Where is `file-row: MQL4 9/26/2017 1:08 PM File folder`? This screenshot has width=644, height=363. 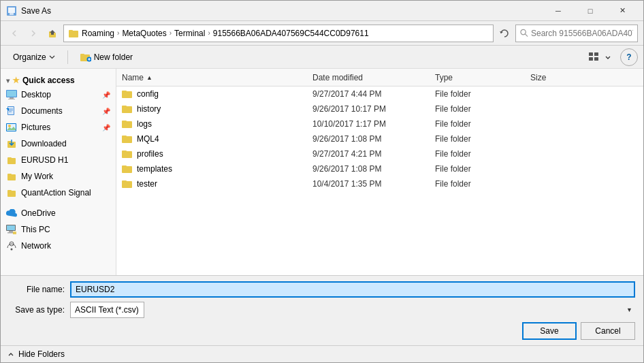 file-row: MQL4 9/26/2017 1:08 PM File folder is located at coordinates (380, 139).